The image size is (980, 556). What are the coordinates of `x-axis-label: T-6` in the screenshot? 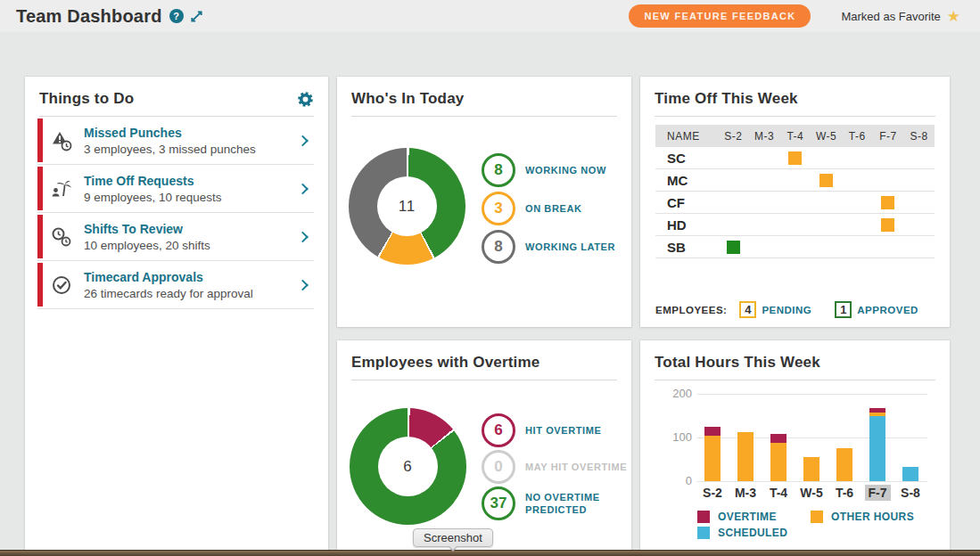 It's located at (844, 493).